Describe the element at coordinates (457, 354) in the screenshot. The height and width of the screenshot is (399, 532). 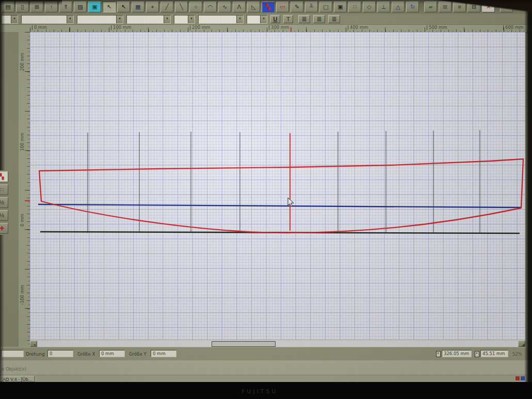
I see `cursor-x-readout: 326.05 mm` at that location.